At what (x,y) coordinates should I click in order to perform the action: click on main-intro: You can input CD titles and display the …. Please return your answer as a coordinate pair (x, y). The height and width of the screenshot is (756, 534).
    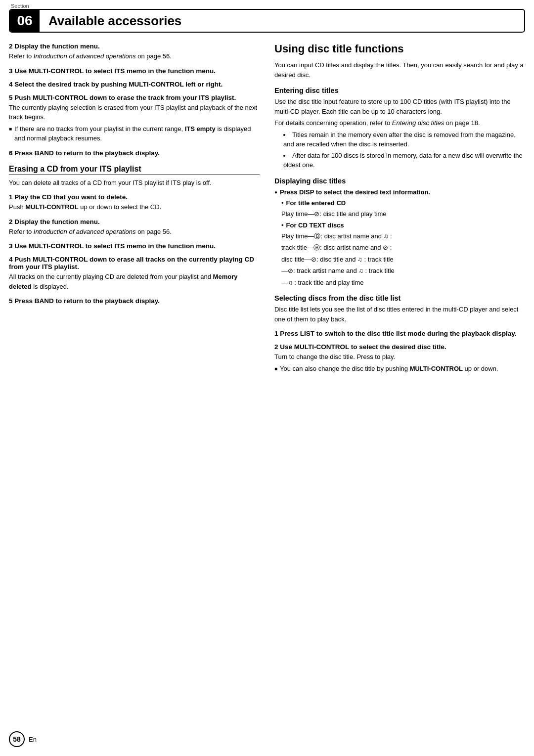
    Looking at the image, I should click on (400, 70).